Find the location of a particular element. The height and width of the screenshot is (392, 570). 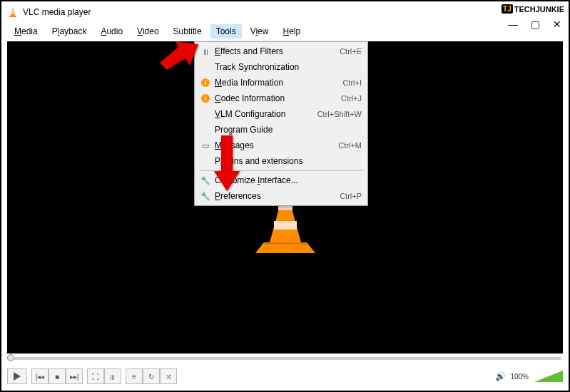

menu-media: Media is located at coordinates (26, 31).